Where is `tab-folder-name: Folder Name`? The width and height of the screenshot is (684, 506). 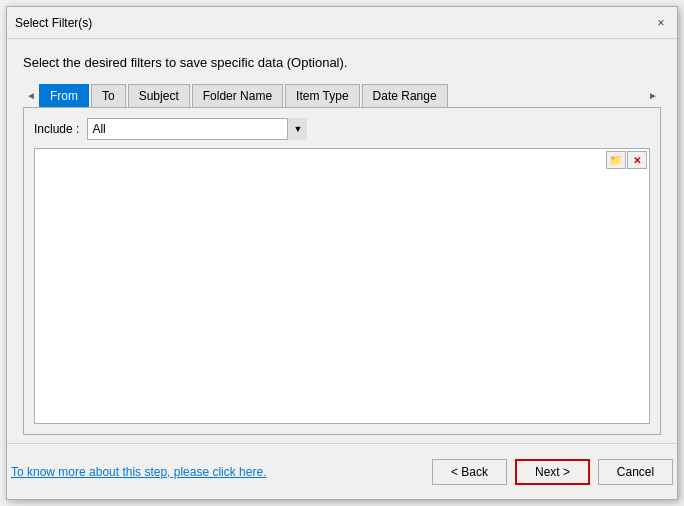 tab-folder-name: Folder Name is located at coordinates (238, 96).